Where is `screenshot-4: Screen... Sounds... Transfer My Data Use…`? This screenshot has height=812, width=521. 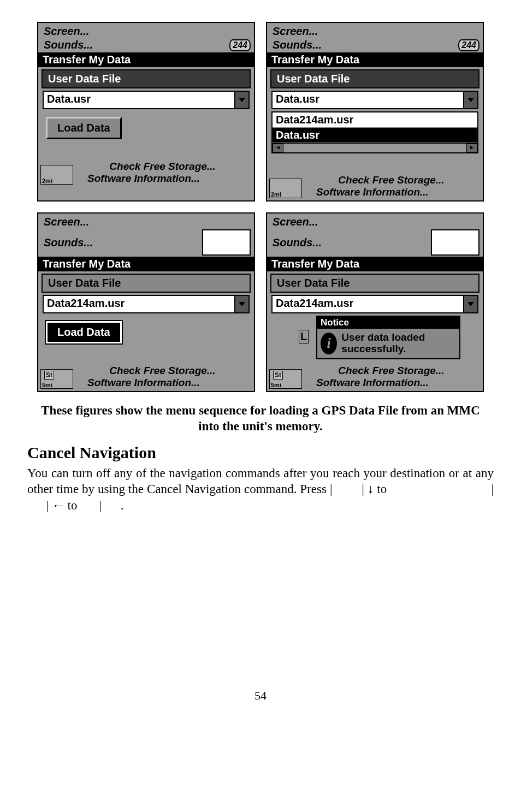
screenshot-4: Screen... Sounds... Transfer My Data Use… is located at coordinates (375, 303).